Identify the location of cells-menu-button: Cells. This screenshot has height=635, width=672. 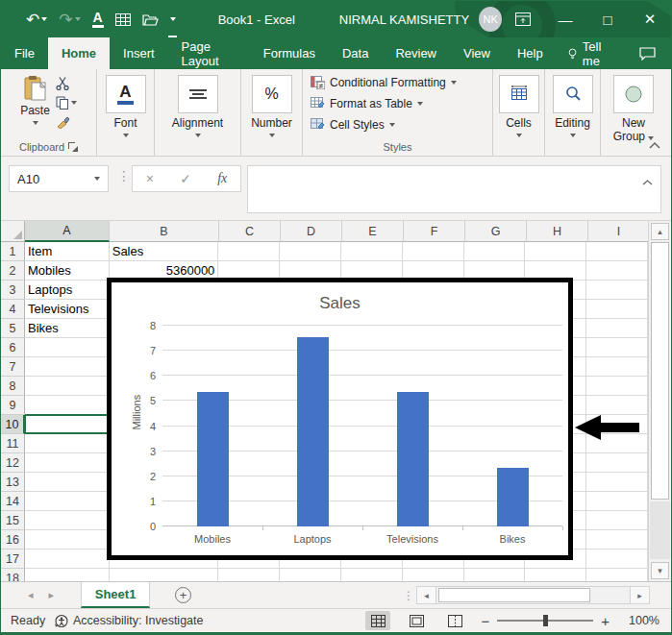
(519, 106).